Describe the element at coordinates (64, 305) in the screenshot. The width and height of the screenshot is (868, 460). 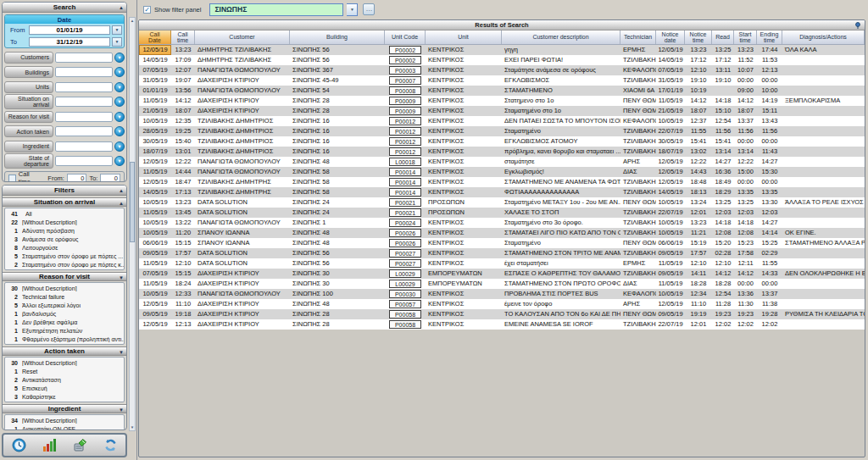
I see `filter-item: 5Άλλοι εξωτερικοί λόγοι` at that location.